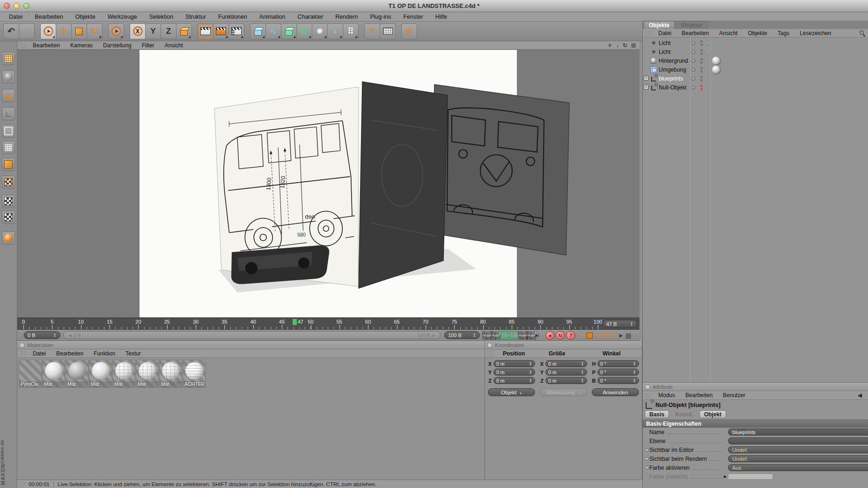  Describe the element at coordinates (560, 335) in the screenshot. I see `autokey-button: ↻` at that location.